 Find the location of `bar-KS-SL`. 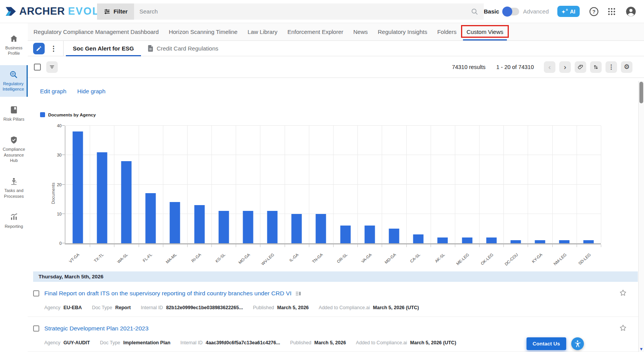

bar-KS-SL is located at coordinates (223, 227).